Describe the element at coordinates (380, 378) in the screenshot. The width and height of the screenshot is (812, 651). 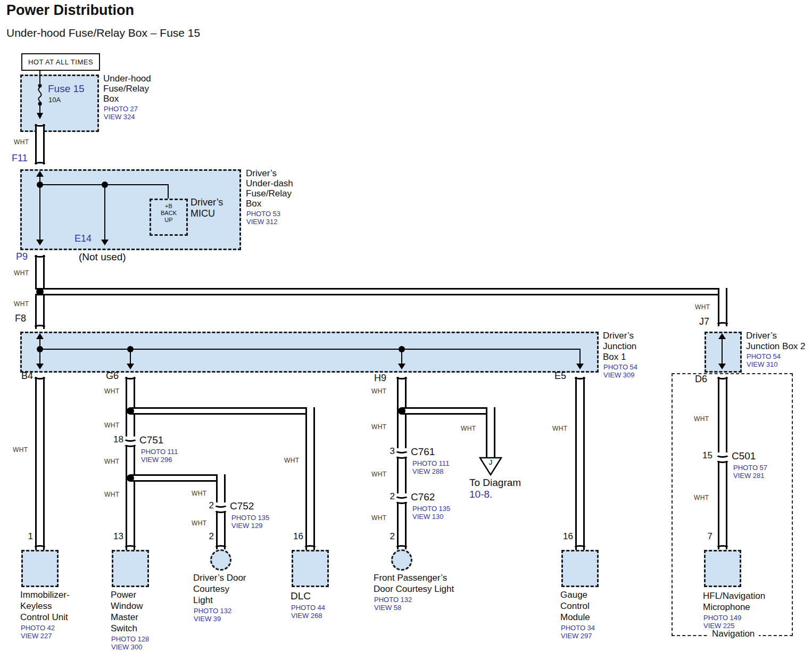
I see `connector-id-h9: H9` at that location.